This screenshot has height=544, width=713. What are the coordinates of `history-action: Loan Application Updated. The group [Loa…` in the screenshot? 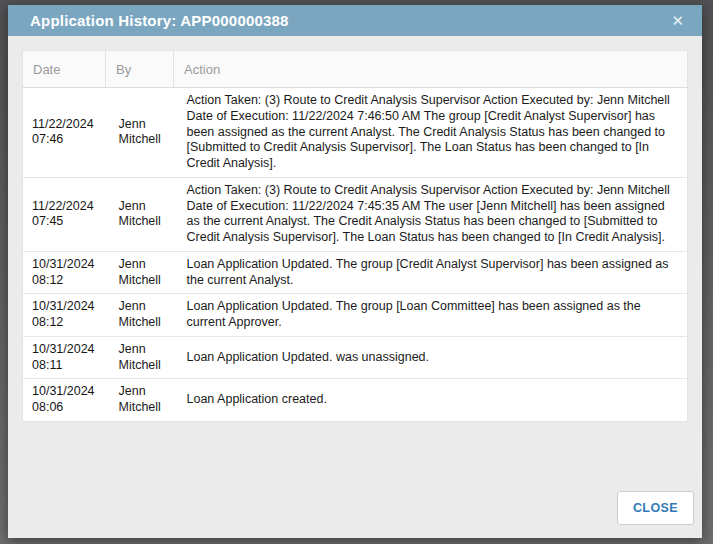 It's located at (431, 316).